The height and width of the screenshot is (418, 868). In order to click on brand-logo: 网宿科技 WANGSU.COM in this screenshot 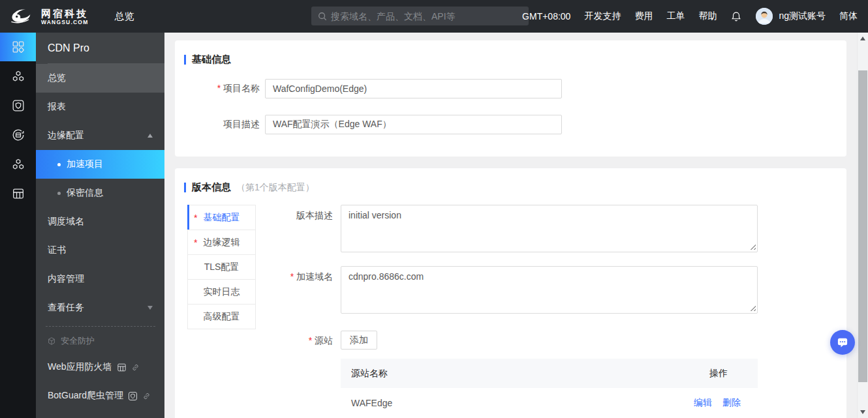, I will do `click(48, 16)`.